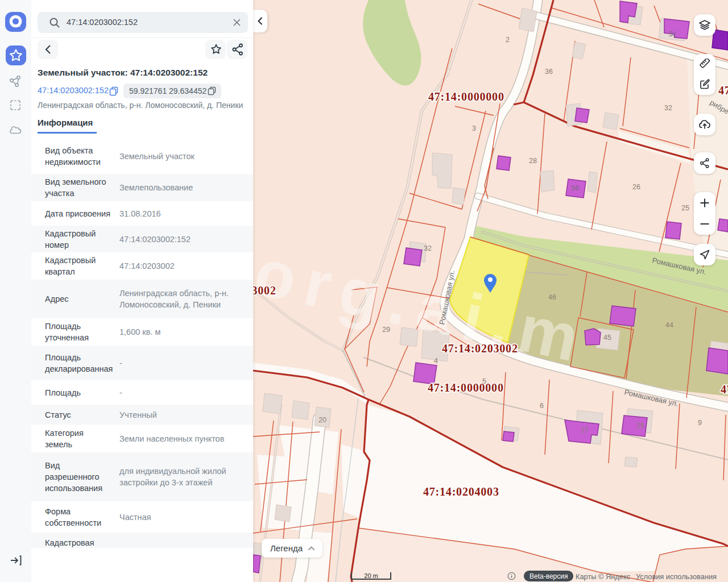  What do you see at coordinates (636, 187) in the screenshot?
I see `svg-text: 26` at bounding box center [636, 187].